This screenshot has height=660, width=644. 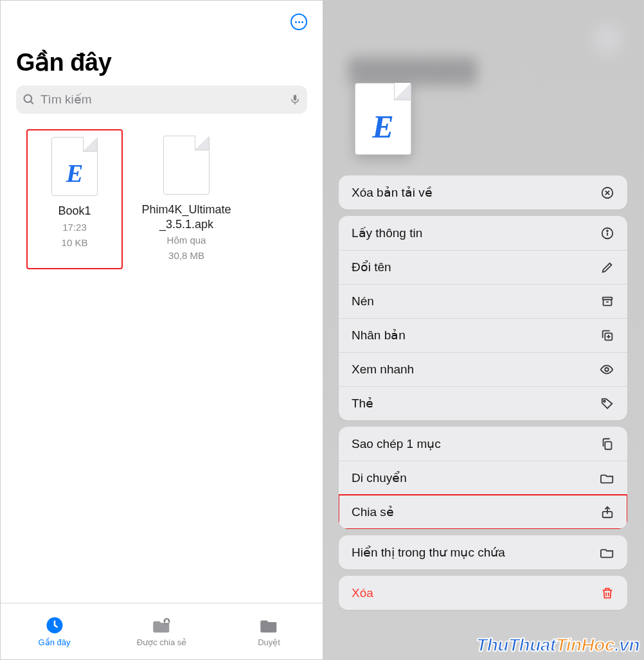 What do you see at coordinates (607, 335) in the screenshot?
I see `copy-plus-icon` at bounding box center [607, 335].